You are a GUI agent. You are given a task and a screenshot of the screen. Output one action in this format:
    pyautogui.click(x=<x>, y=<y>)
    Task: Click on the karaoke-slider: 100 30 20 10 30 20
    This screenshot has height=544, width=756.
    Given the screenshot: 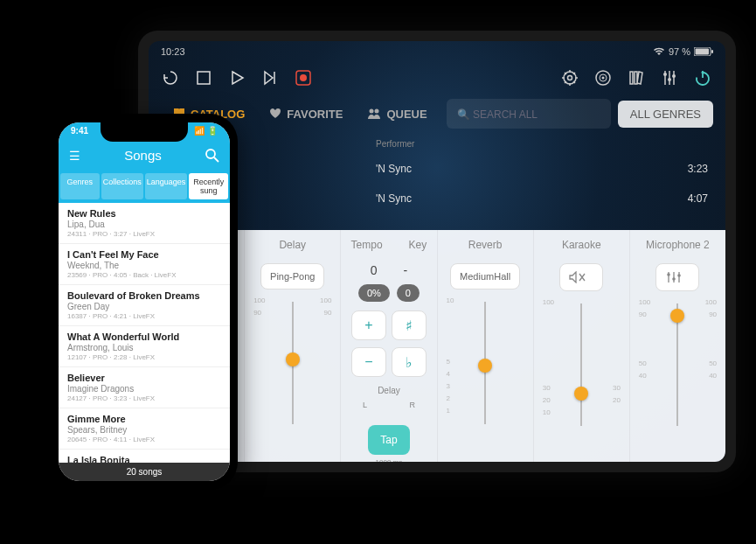 What is the action you would take?
    pyautogui.click(x=582, y=376)
    